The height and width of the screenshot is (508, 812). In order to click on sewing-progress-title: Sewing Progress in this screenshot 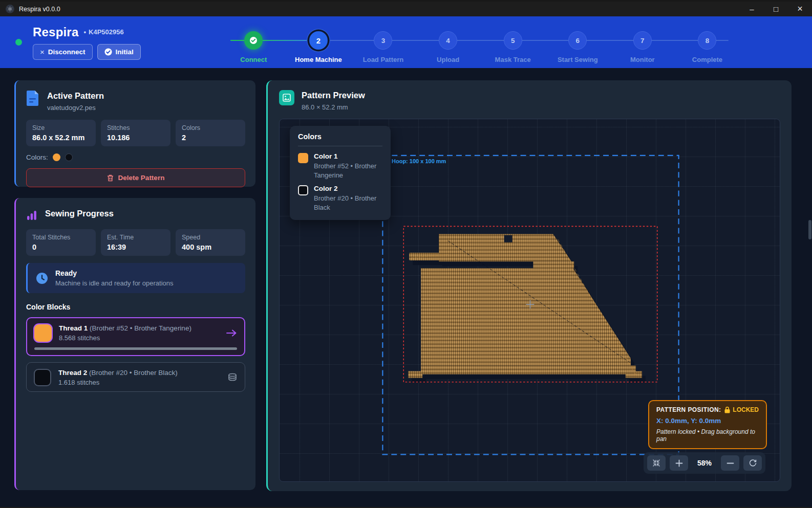, I will do `click(79, 213)`.